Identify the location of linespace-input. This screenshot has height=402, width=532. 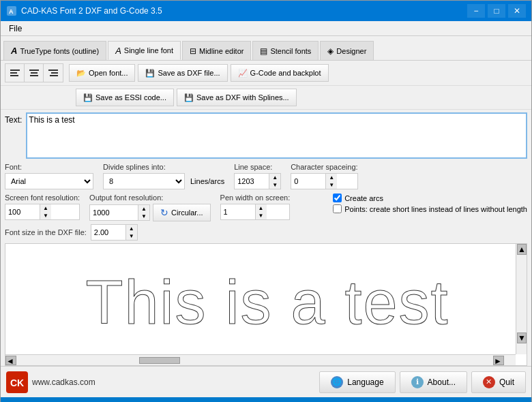
(252, 181).